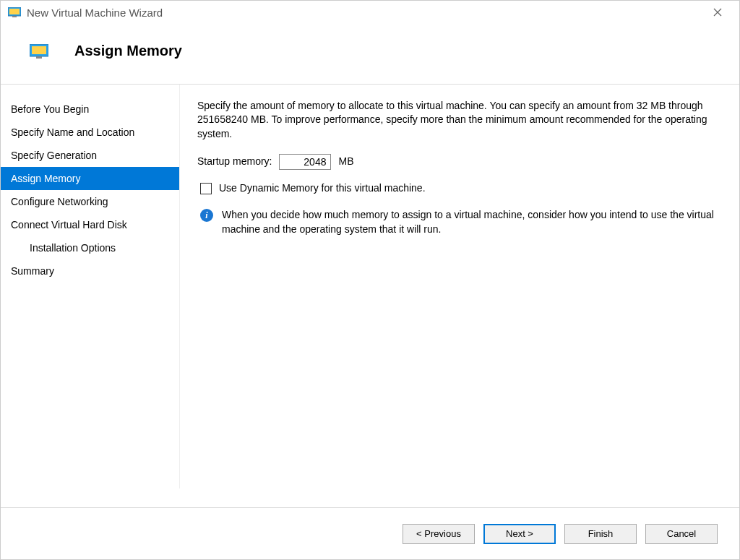 The image size is (740, 560). I want to click on description-text: Specify the amount of memory to allocate…, so click(458, 120).